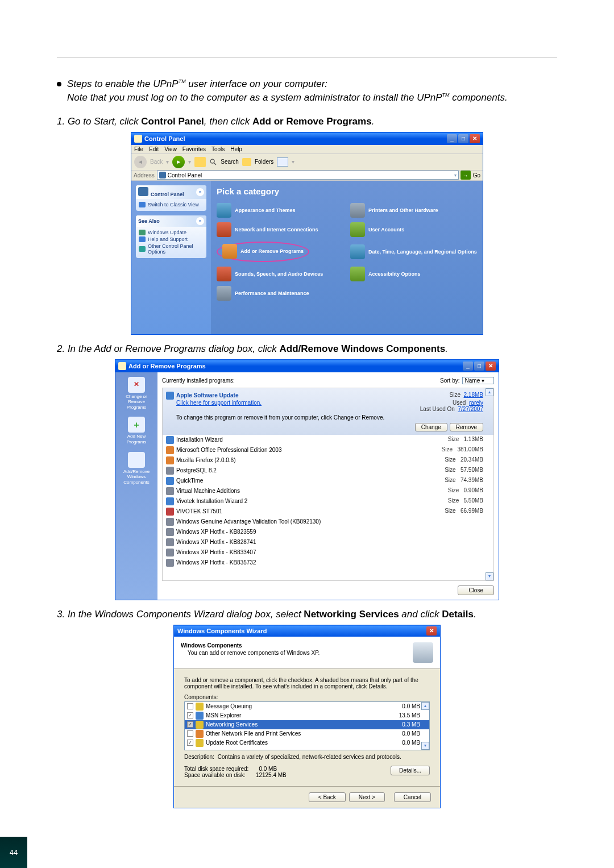 The width and height of the screenshot is (614, 868). What do you see at coordinates (328, 471) in the screenshot?
I see `program-row: PostgreSQL 8.2Size 57.50MB` at bounding box center [328, 471].